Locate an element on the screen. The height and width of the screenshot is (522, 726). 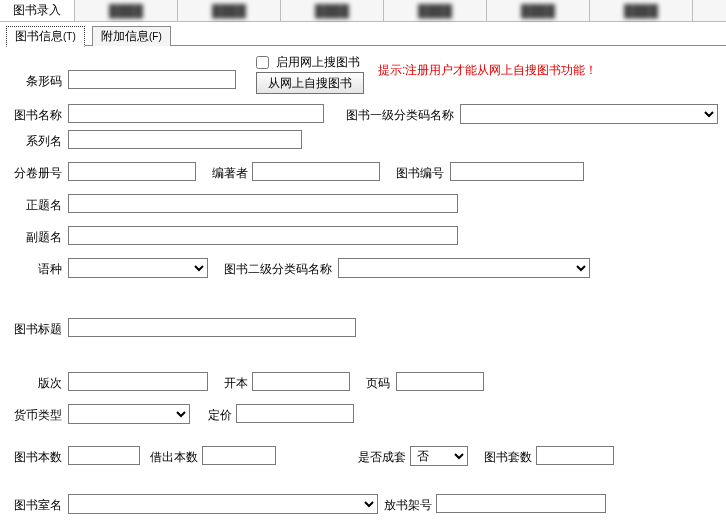
enable-online-search-label: 启用网上搜图书 is located at coordinates (318, 62).